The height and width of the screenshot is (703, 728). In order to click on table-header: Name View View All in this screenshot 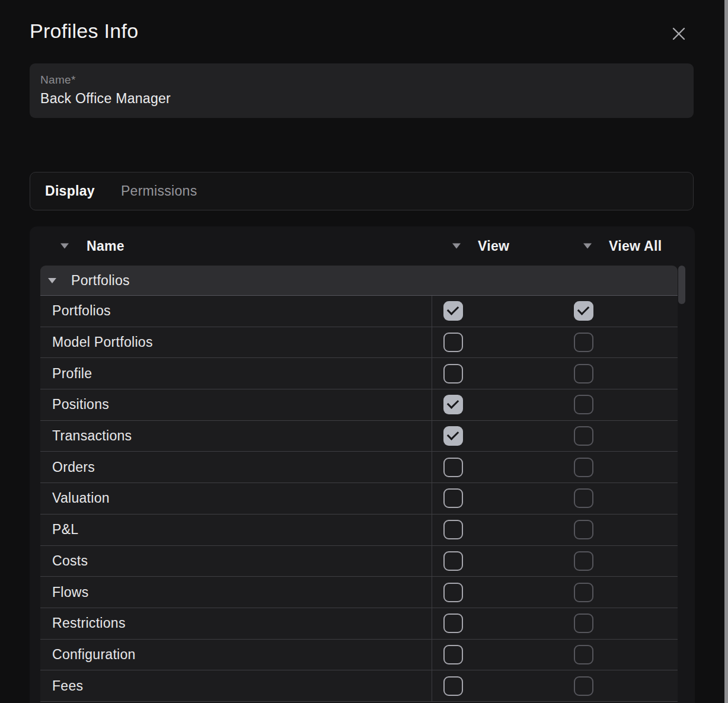, I will do `click(362, 246)`.